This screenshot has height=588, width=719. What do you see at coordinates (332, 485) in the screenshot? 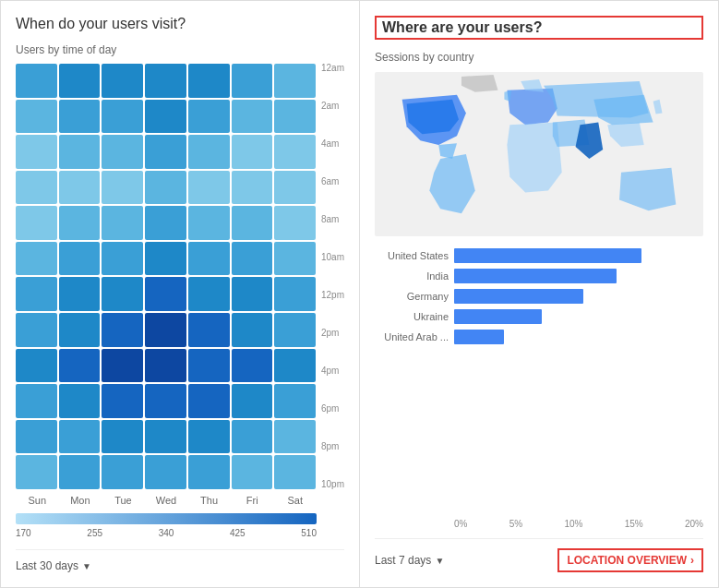
I see `time-label: 10pm` at bounding box center [332, 485].